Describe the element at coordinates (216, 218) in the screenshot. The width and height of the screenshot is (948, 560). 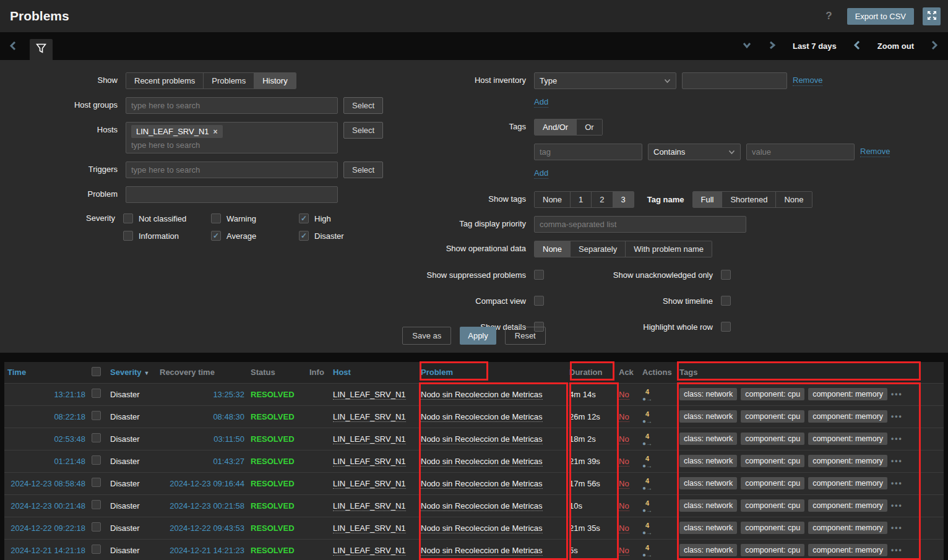
I see `severity-checkbox-warning` at that location.